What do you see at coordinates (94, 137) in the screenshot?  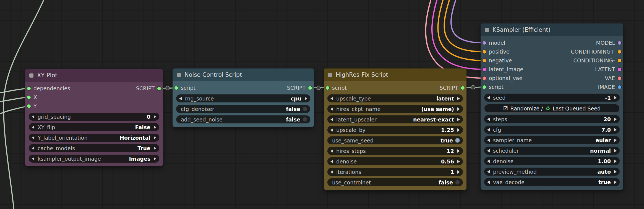 I see `widget-y-label-orientation: Y_label_orientation Horizontal` at bounding box center [94, 137].